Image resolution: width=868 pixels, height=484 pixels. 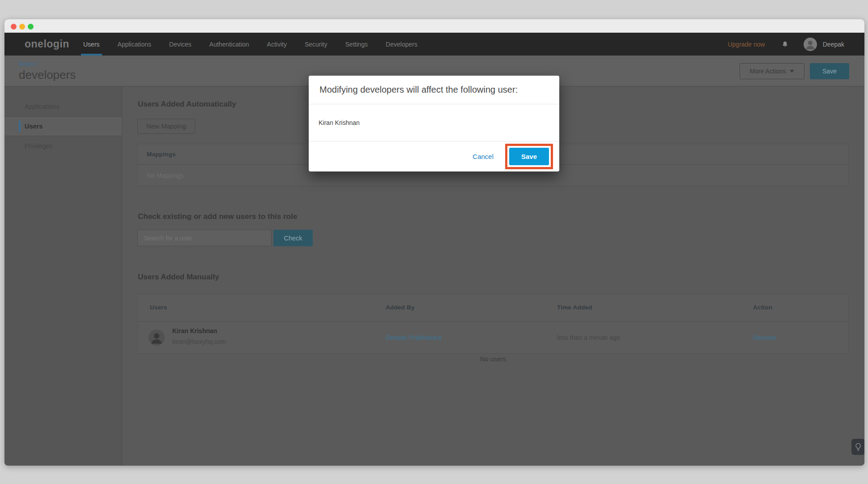 What do you see at coordinates (47, 75) in the screenshot?
I see `page-title: developers` at bounding box center [47, 75].